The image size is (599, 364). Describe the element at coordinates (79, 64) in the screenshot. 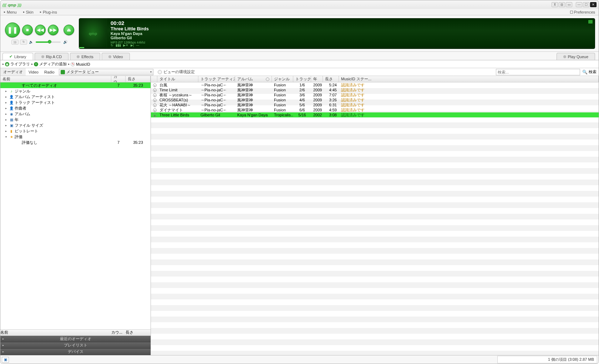

I see `breadcrumb-musicid: ▸✎MusicID` at that location.